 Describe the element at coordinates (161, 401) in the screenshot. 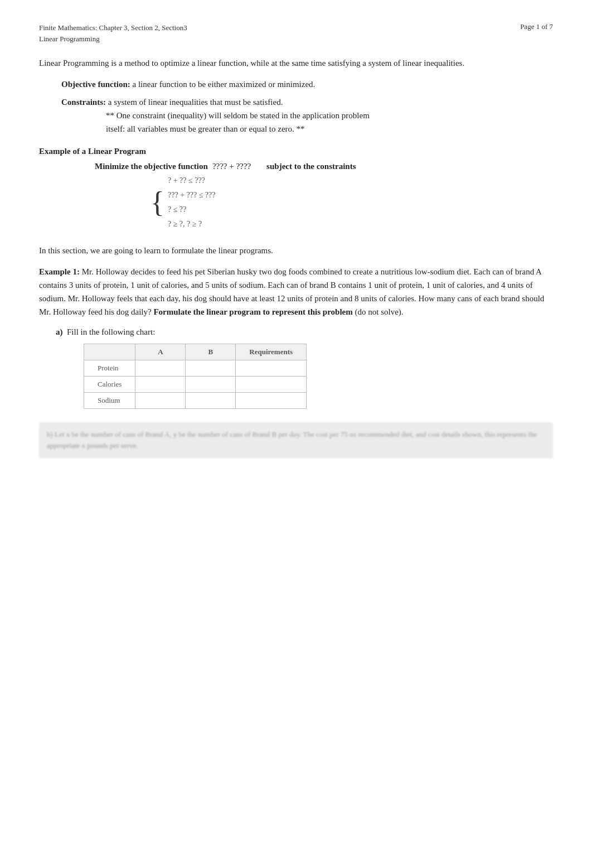

I see `row-sodium-a` at that location.